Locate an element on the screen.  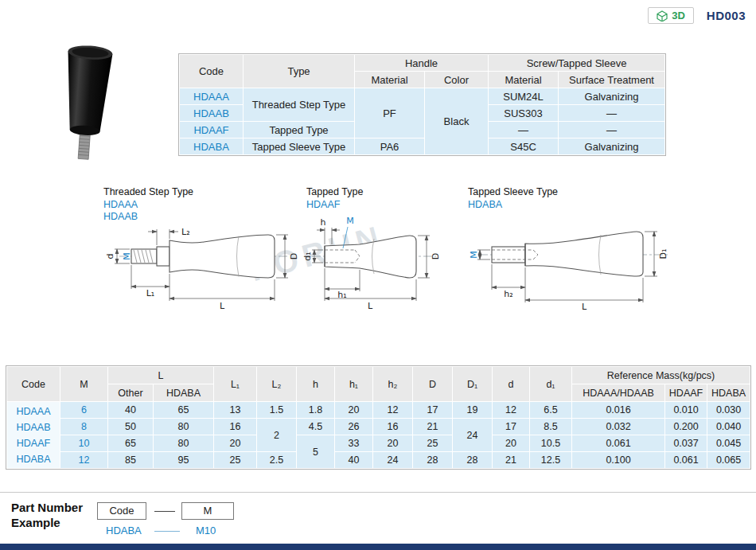
spec-material-pf: PF is located at coordinates (390, 113).